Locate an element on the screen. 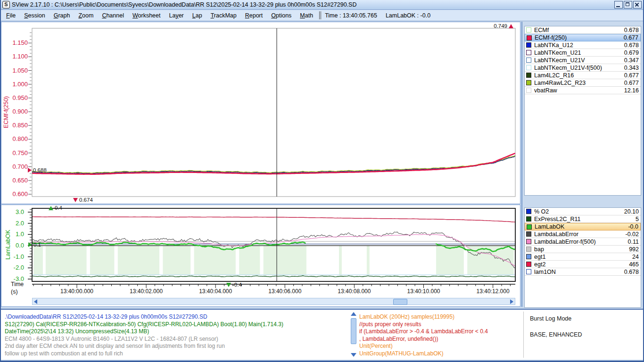 Image resolution: width=644 pixels, height=362 pixels. menu-item-session: Session is located at coordinates (34, 16).